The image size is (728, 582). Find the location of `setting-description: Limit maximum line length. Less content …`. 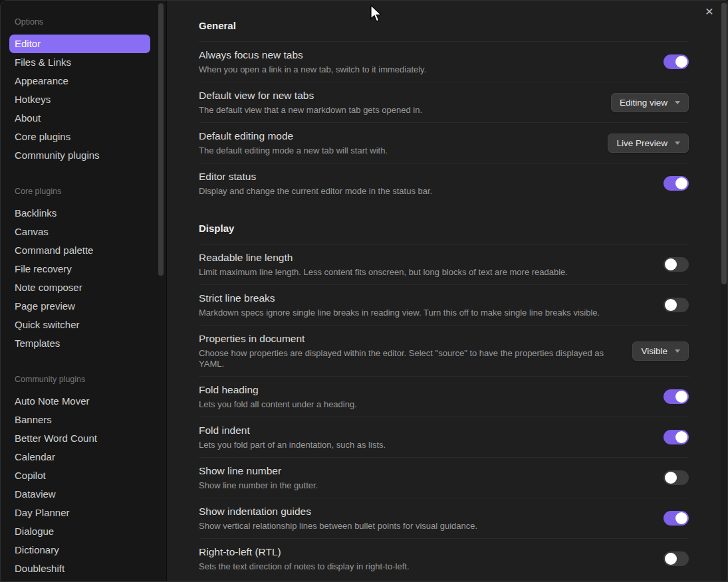

setting-description: Limit maximum line length. Less content … is located at coordinates (383, 272).